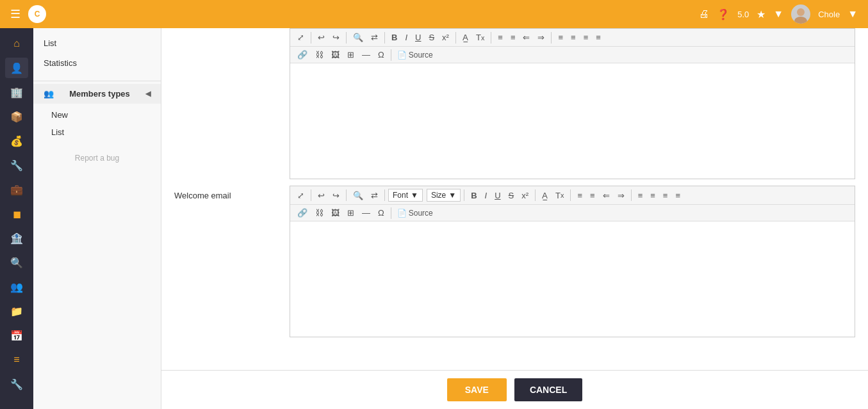 Image resolution: width=868 pixels, height=409 pixels. I want to click on members-subsection: New List, so click(97, 124).